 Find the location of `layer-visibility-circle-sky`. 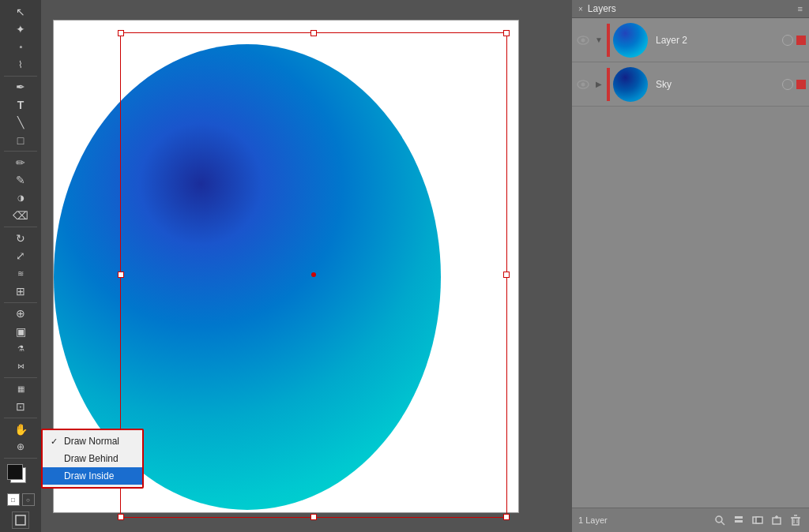

layer-visibility-circle-sky is located at coordinates (788, 84).